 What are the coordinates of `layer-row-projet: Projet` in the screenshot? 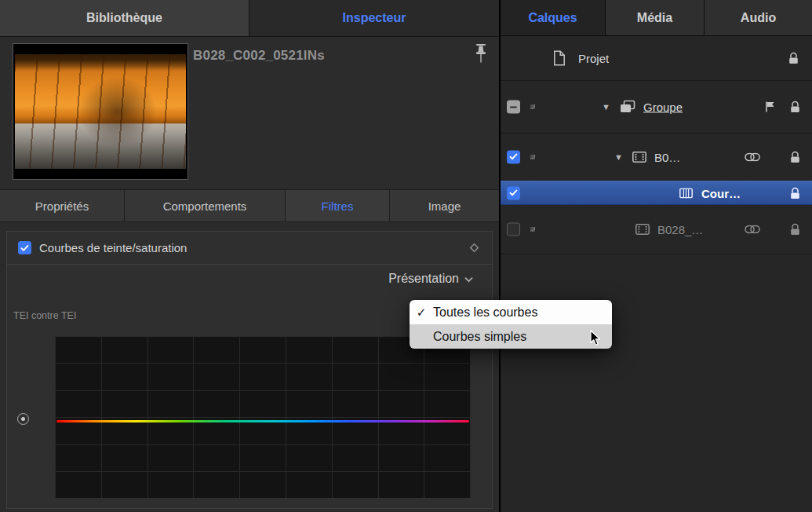 It's located at (656, 58).